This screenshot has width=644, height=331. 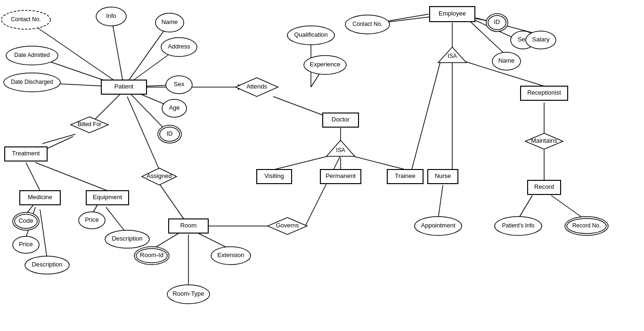 I want to click on attr-experience-label: Experience, so click(x=325, y=64).